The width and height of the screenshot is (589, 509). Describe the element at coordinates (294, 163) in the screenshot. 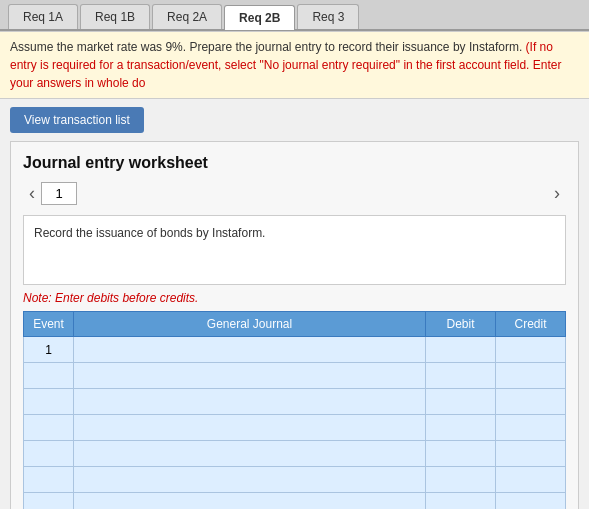

I see `worksheet-title: Journal entry worksheet` at that location.